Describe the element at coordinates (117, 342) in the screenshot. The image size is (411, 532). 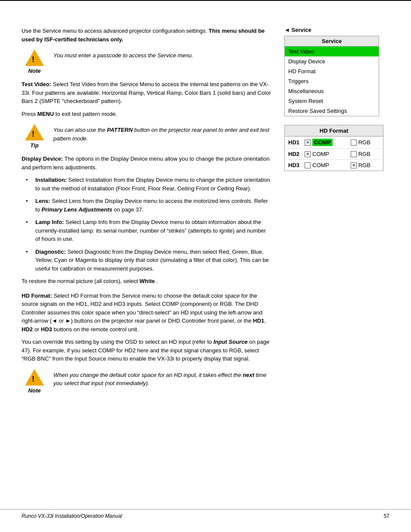
I see `hd-format-para2-text1: You can override this setting by using t…` at that location.